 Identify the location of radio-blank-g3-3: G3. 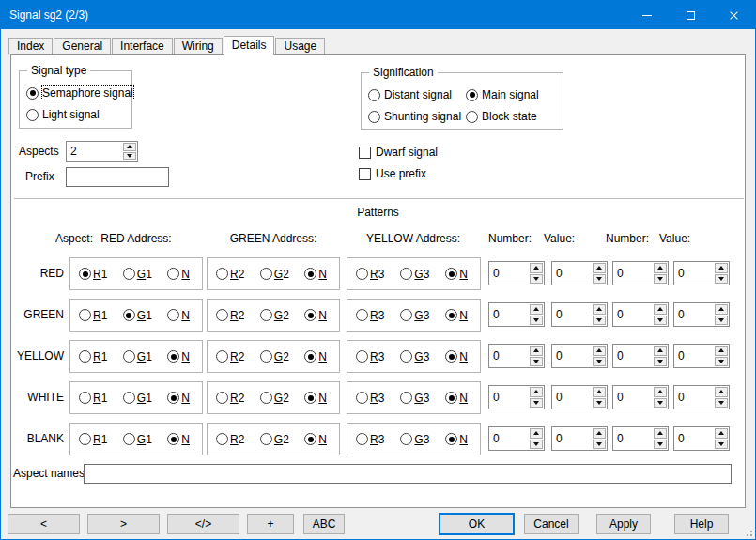
(415, 440).